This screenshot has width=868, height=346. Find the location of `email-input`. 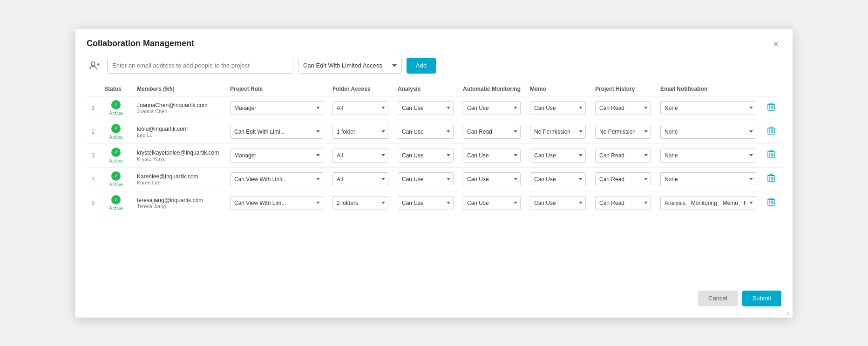

email-input is located at coordinates (200, 66).